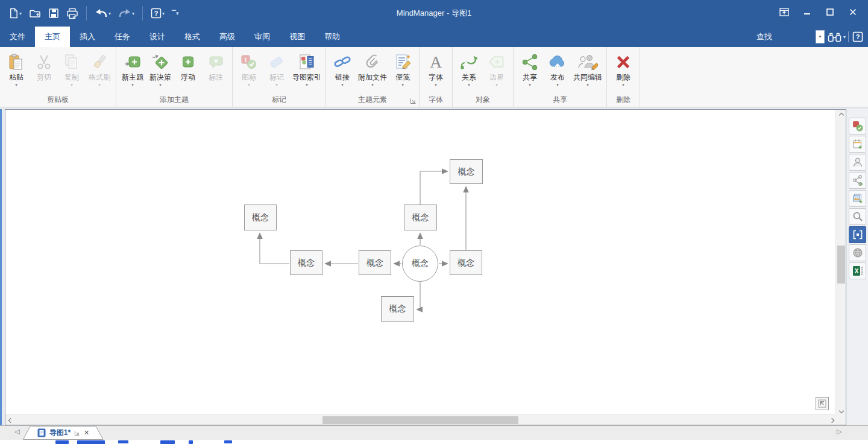  Describe the element at coordinates (841, 115) in the screenshot. I see `scroll-up-button` at that location.